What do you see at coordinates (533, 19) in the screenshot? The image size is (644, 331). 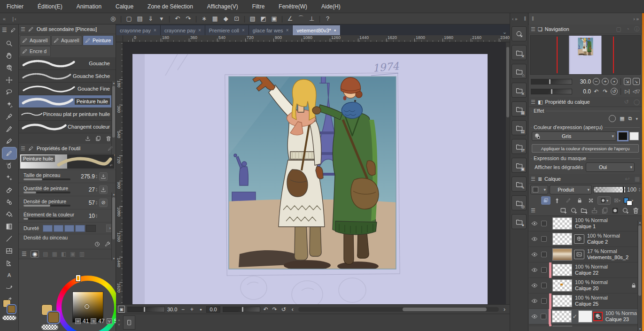 I see `right-panel-handle-icon: ⫼` at bounding box center [533, 19].